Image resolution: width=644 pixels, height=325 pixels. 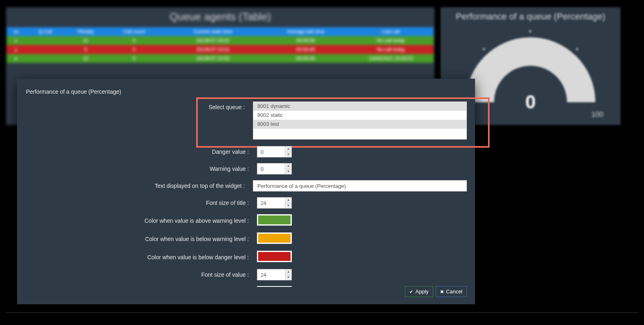 What do you see at coordinates (531, 17) in the screenshot?
I see `widget-title: Performance of a queue (Percentage)` at bounding box center [531, 17].